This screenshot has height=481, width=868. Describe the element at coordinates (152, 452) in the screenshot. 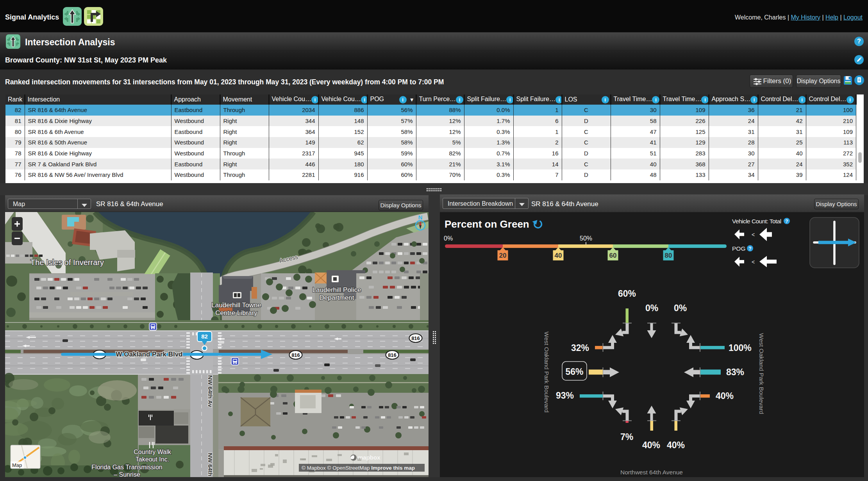

I see `svg-text: Country Walk` at that location.